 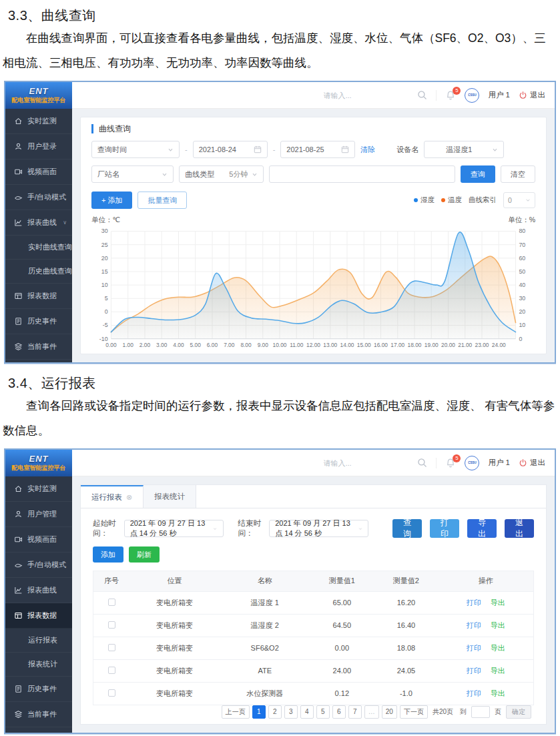 What do you see at coordinates (233, 175) in the screenshot?
I see `curve-type-value: 5分钟` at bounding box center [233, 175].